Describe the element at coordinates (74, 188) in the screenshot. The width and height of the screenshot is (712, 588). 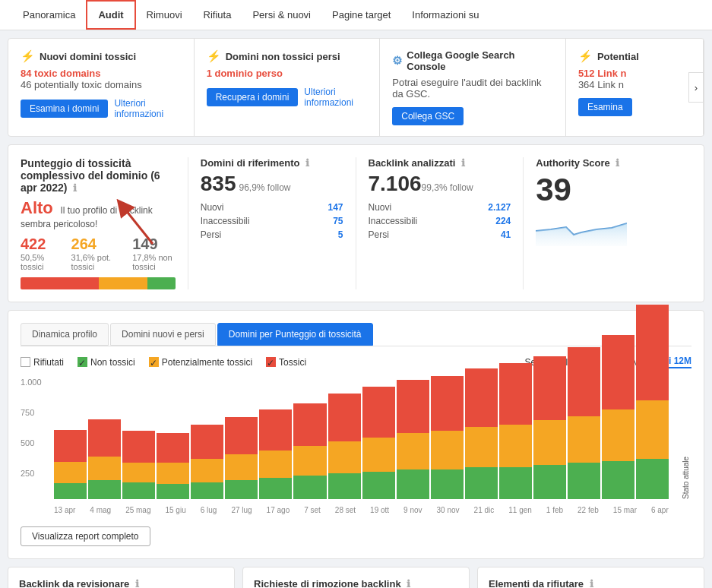
I see `info-icon-toxicity: ℹ` at that location.